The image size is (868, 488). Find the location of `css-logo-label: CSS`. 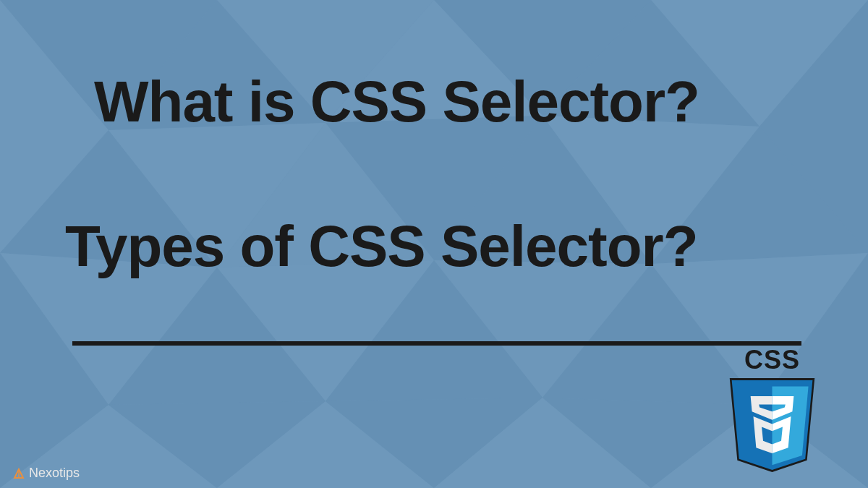

css-logo-label: CSS is located at coordinates (773, 360).